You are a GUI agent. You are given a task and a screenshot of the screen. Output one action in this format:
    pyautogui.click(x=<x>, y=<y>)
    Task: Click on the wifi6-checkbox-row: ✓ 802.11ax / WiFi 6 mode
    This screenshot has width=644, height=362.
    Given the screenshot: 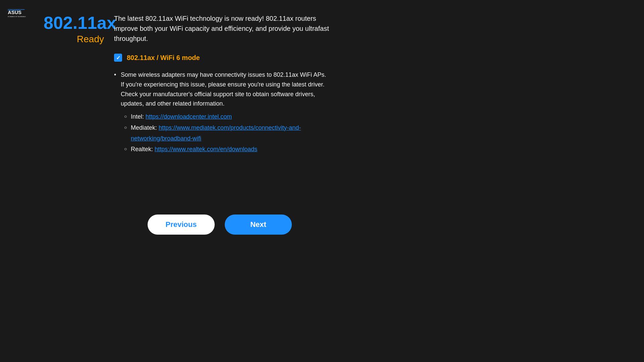 What is the action you would take?
    pyautogui.click(x=223, y=58)
    